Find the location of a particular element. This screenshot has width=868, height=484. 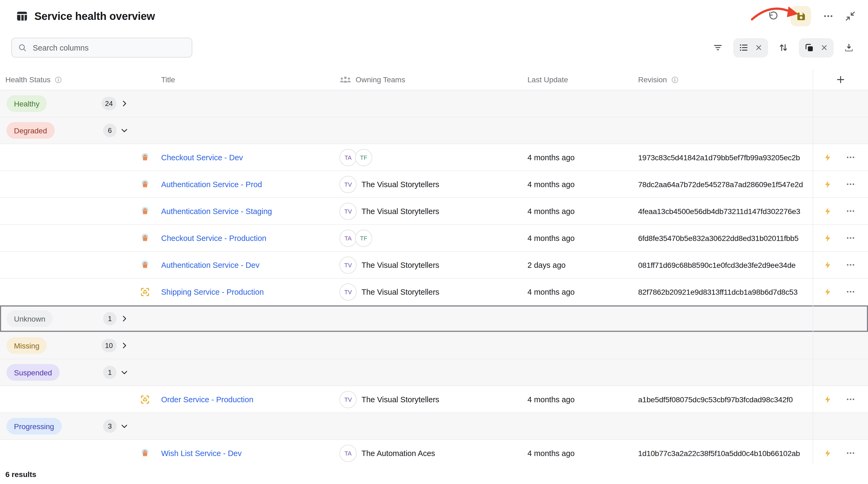

group-row-missing: Missing10 is located at coordinates (434, 346).